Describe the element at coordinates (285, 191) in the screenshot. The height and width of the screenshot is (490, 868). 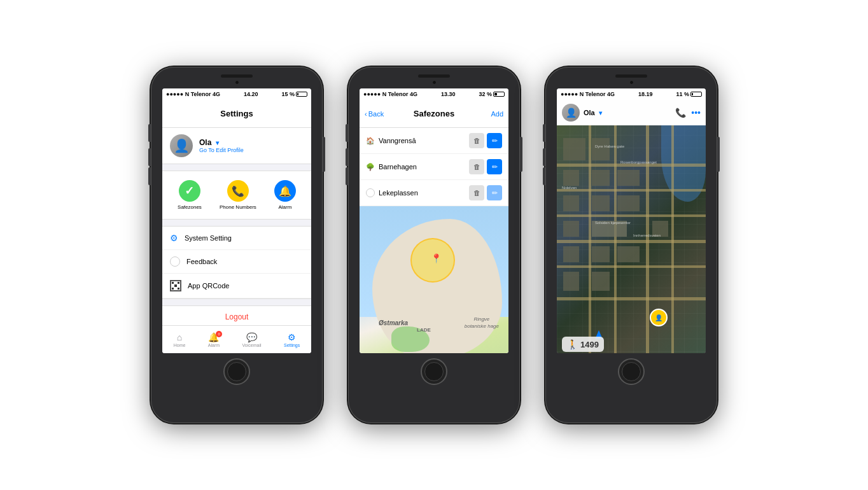
I see `alarm-bell-icon: 🔔` at that location.